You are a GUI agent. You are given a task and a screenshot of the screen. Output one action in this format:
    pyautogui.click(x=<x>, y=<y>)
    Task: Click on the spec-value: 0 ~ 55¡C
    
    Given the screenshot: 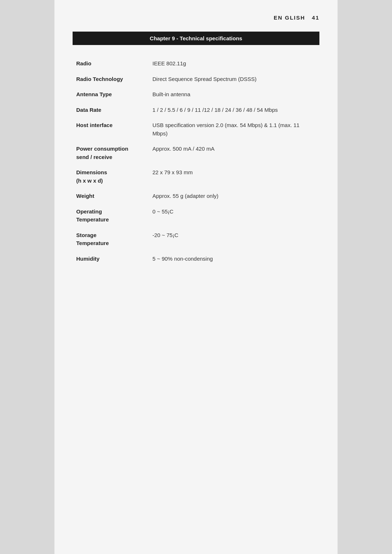 What is the action you would take?
    pyautogui.click(x=236, y=216)
    